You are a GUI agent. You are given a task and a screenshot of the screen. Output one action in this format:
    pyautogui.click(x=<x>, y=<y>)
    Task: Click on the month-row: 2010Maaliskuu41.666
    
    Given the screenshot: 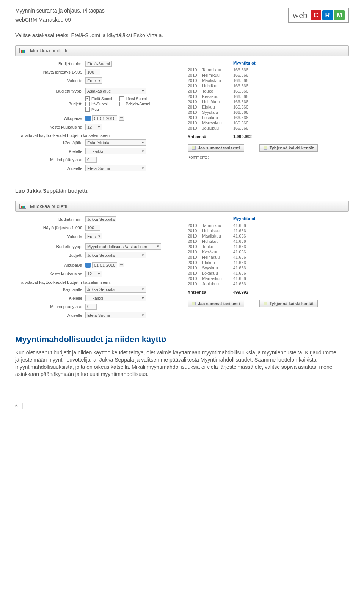 What is the action you would take?
    pyautogui.click(x=266, y=236)
    